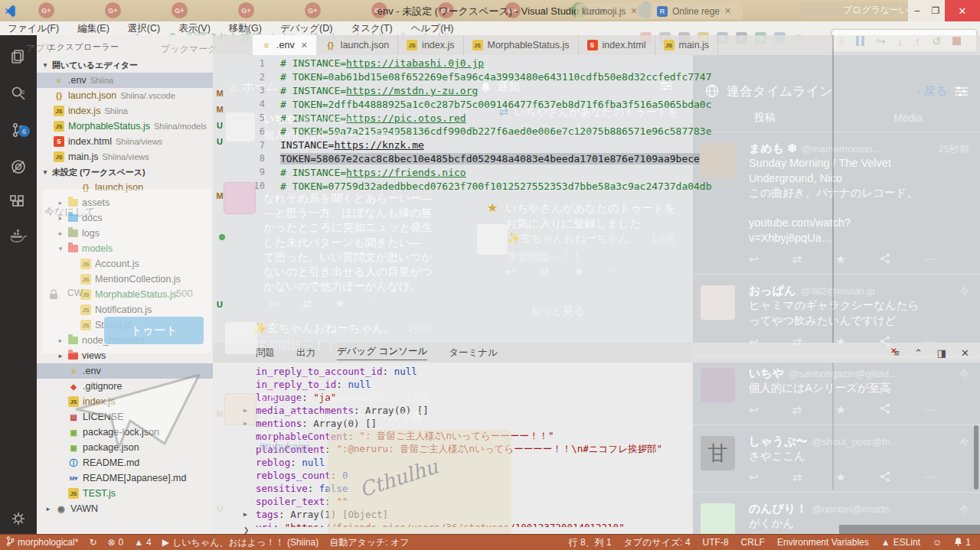 This screenshot has width=980, height=550. What do you see at coordinates (125, 463) in the screenshot?
I see `tree-item-README.md: ⓘREADME.md` at bounding box center [125, 463].